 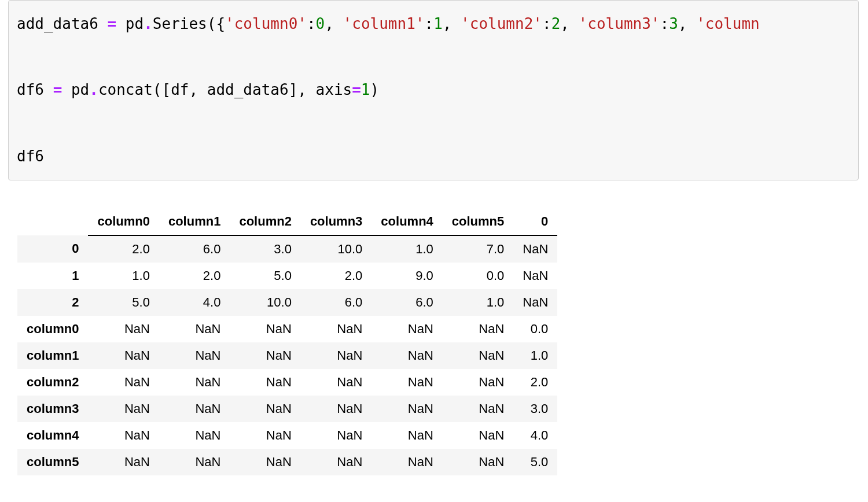 I want to click on table-row: column1NaNNaNNaNNaNNaNNaN1.0, so click(x=287, y=356).